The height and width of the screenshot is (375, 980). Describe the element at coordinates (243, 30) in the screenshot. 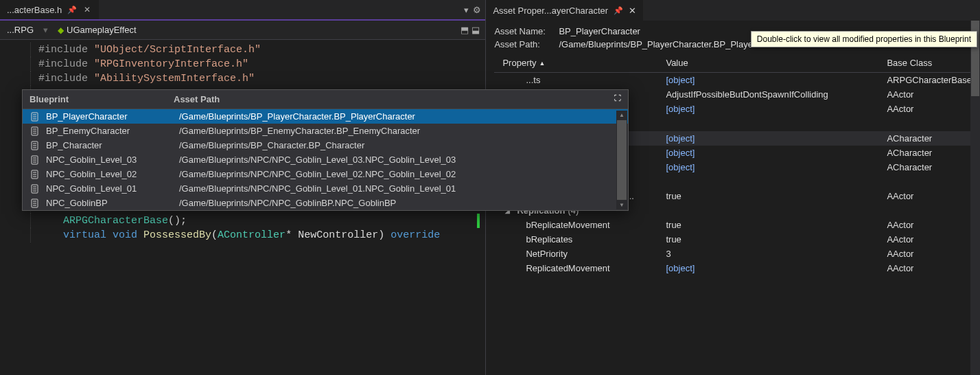

I see `nav-bar: ...RPG ▾ ◆ UGameplayEffect ⬒ ⬓` at that location.